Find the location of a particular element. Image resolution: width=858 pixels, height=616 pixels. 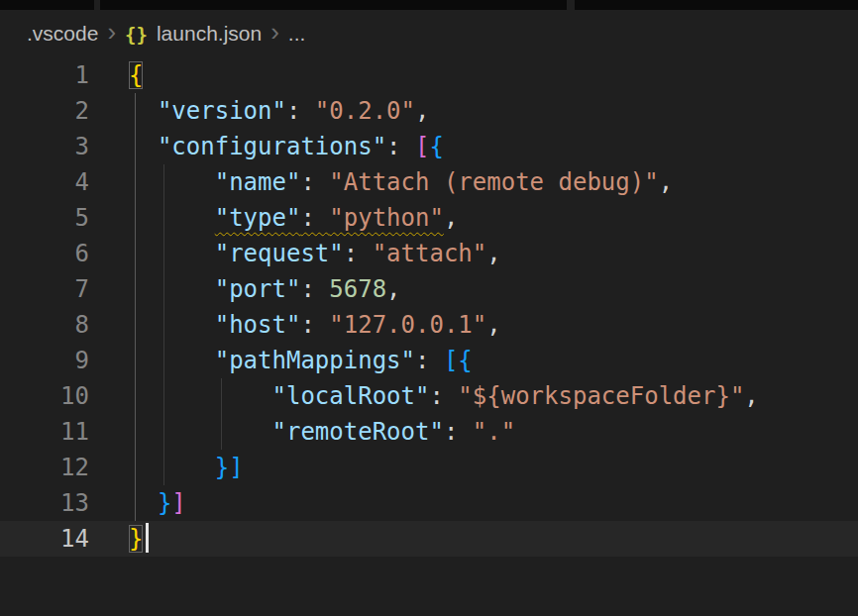

breadcrumb-symbol: ... is located at coordinates (297, 34).